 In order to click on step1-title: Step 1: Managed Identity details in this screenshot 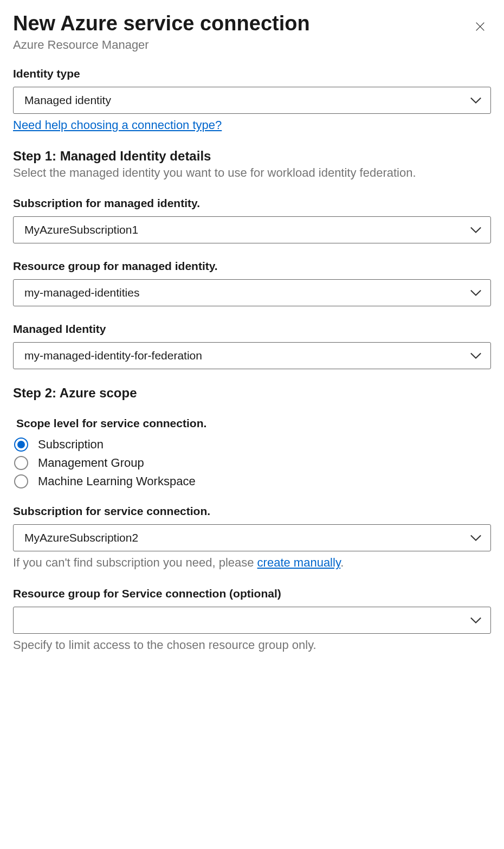, I will do `click(252, 156)`.